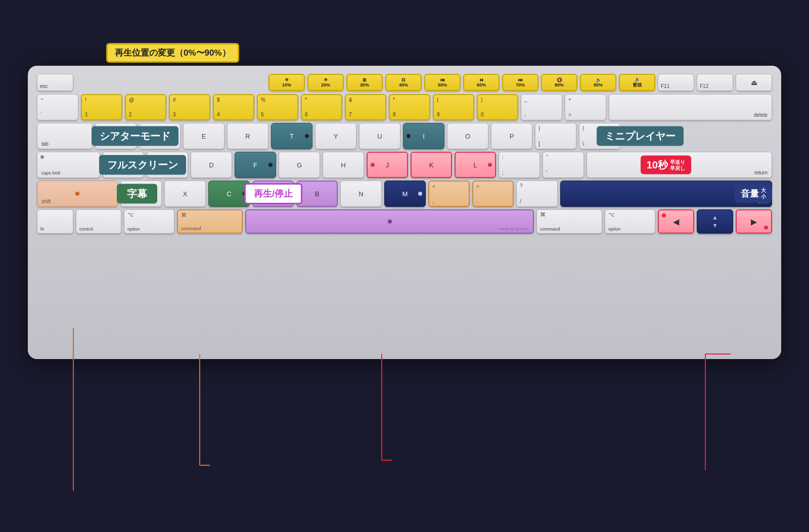  What do you see at coordinates (317, 194) in the screenshot?
I see `key-b: B` at bounding box center [317, 194].